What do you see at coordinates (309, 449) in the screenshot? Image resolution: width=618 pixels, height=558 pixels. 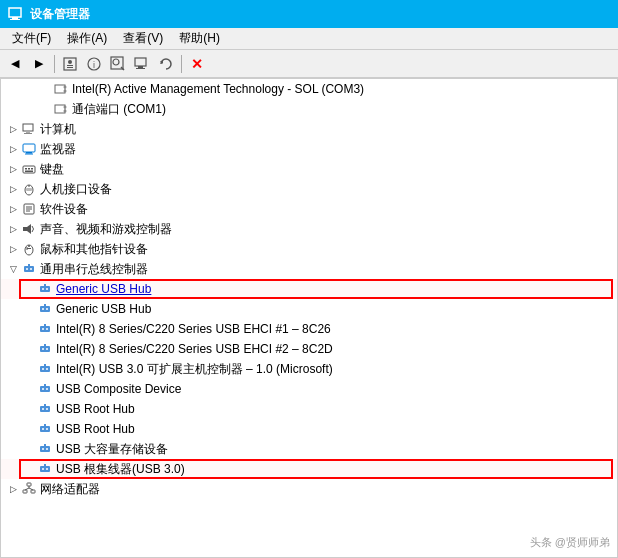 I see `list-item: USB 大容量存储设备` at bounding box center [309, 449].